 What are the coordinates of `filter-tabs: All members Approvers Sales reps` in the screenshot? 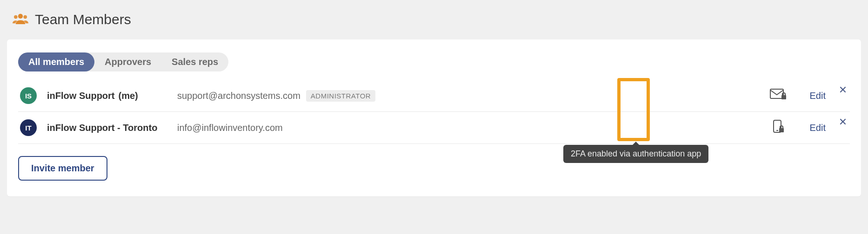 It's located at (123, 62).